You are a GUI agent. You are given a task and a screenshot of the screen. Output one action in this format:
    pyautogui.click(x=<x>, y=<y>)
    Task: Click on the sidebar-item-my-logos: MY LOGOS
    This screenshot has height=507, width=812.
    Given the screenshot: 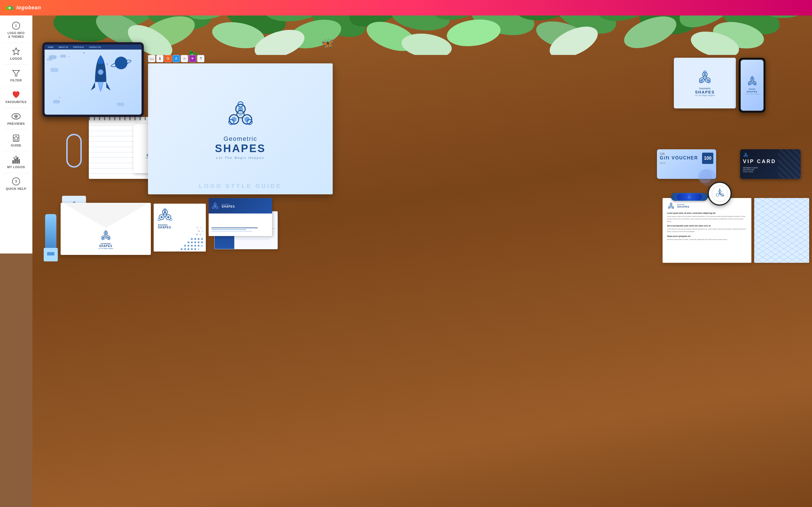 What is the action you would take?
    pyautogui.click(x=16, y=162)
    